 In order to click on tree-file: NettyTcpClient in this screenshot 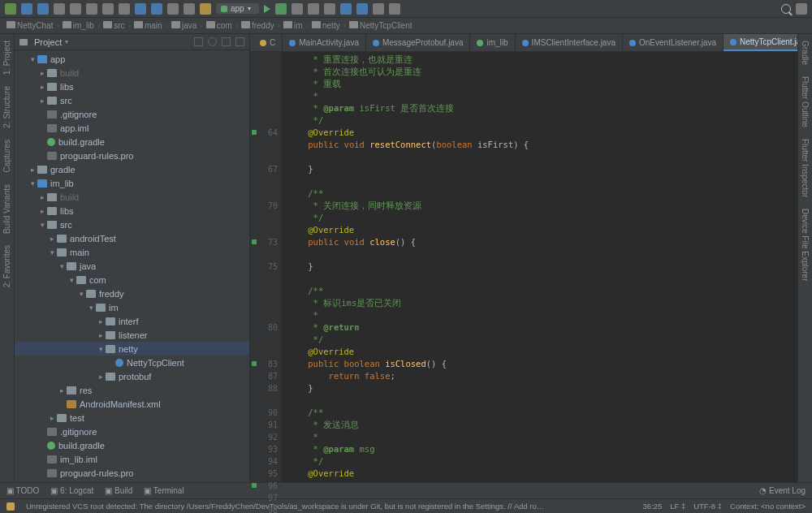, I will do `click(132, 362)`.